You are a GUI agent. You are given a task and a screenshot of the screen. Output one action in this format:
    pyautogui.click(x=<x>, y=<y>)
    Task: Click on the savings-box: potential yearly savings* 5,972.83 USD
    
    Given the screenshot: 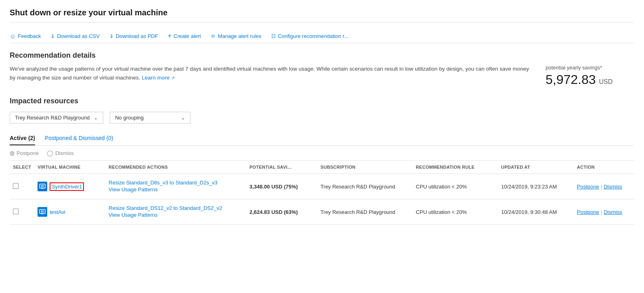 What is the action you would take?
    pyautogui.click(x=590, y=76)
    